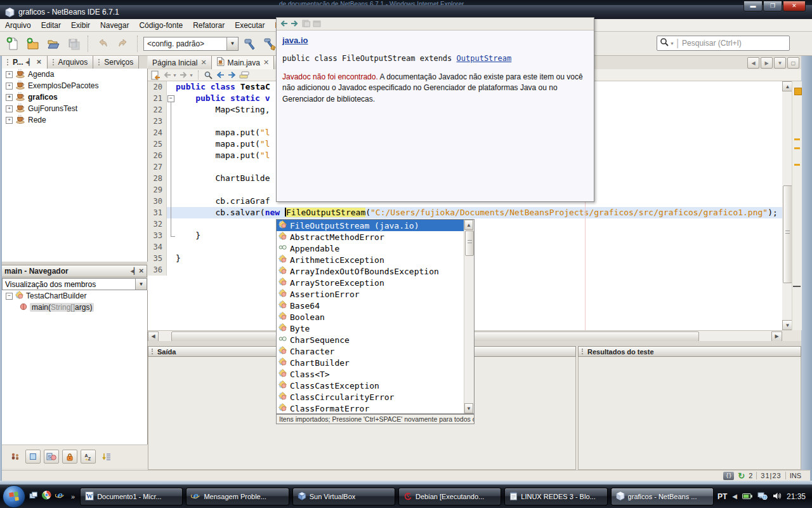 This screenshot has height=508, width=812. I want to click on scroll-right-icon: ▶, so click(776, 337).